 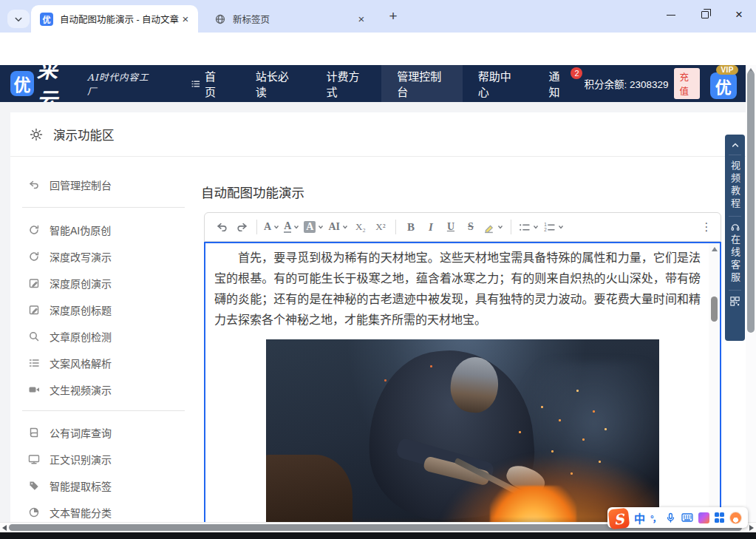 I want to click on menu-item-pricing: 计费方式, so click(x=346, y=84).